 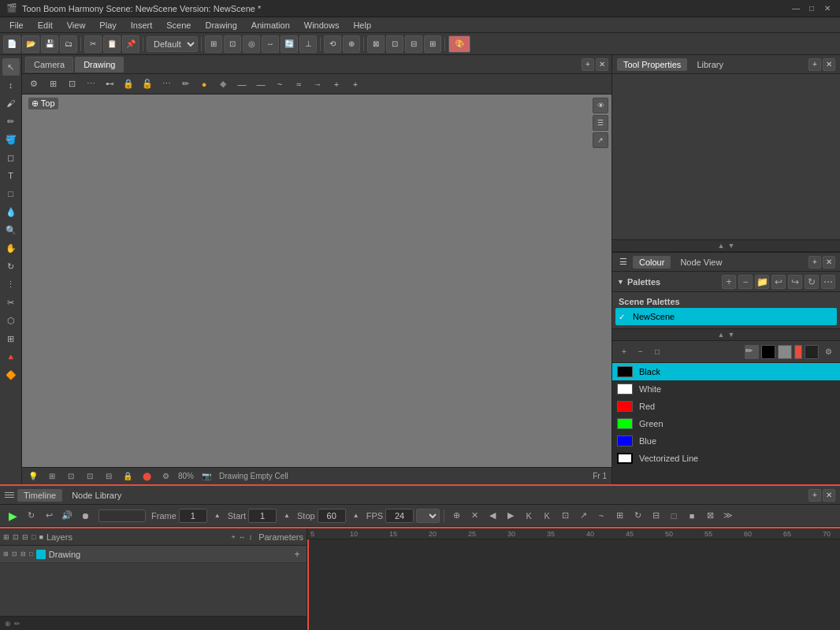 What do you see at coordinates (11, 67) in the screenshot?
I see `select-tool: ↖` at bounding box center [11, 67].